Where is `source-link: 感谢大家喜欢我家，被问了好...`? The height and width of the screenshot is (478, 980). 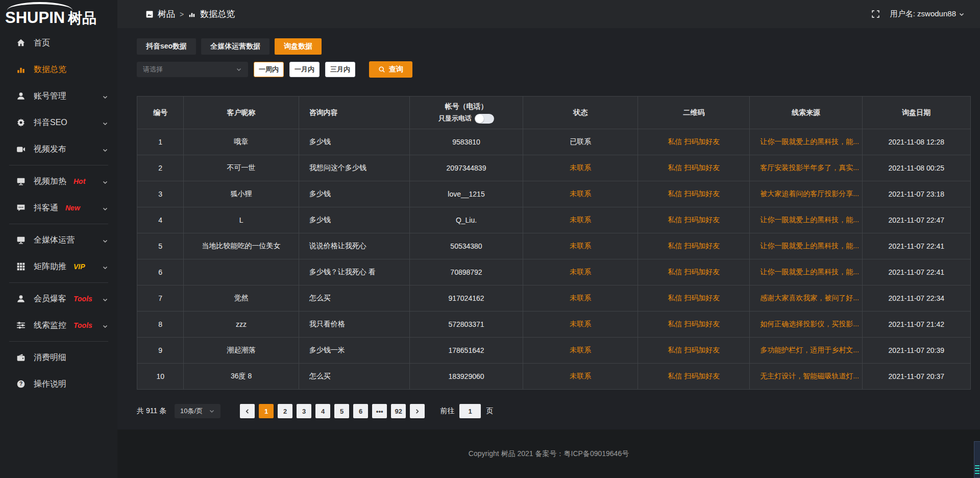
source-link: 感谢大家喜欢我家，被问了好... is located at coordinates (806, 298).